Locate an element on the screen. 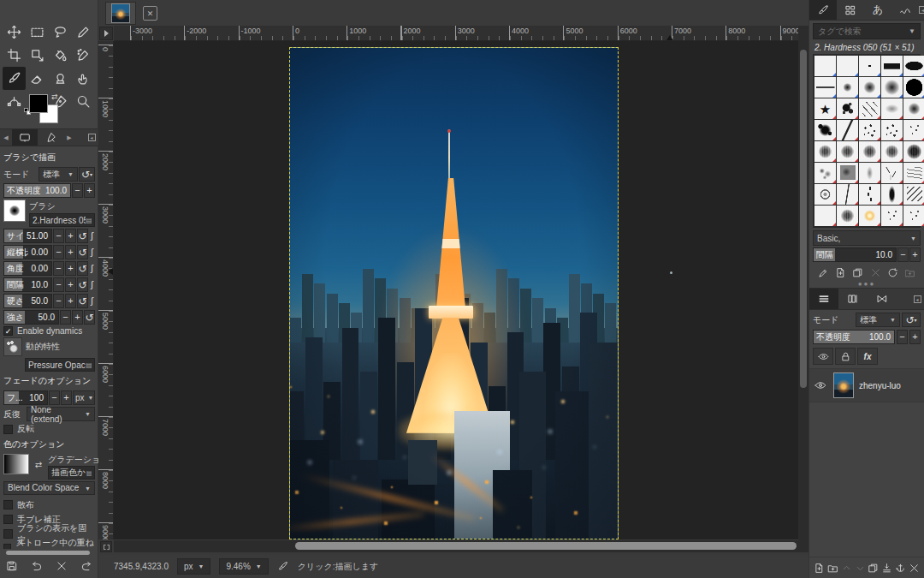 The image size is (924, 578). dock-tabs-right-arrow: ▶ is located at coordinates (69, 137).